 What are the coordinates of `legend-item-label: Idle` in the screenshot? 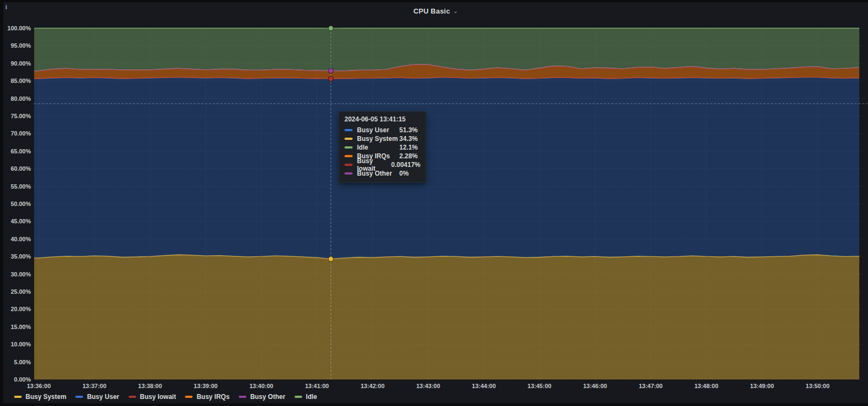 It's located at (311, 397).